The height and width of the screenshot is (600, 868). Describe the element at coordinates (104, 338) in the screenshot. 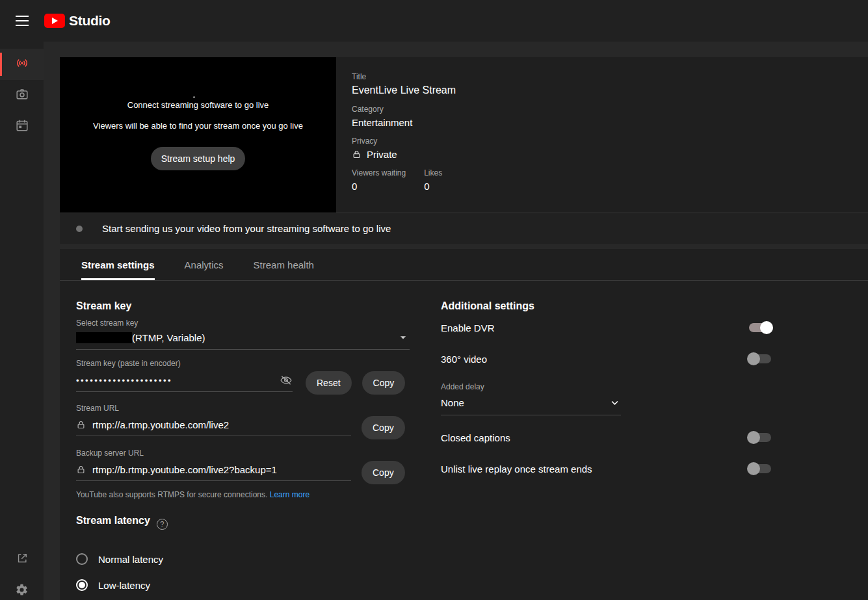

I see `redacted-stream-key-name` at that location.